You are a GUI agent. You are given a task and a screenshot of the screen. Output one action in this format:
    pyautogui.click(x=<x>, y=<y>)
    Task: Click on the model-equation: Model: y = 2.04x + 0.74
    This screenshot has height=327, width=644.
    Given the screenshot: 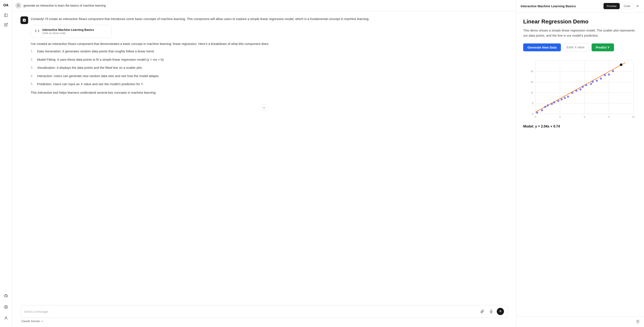 What is the action you would take?
    pyautogui.click(x=580, y=126)
    